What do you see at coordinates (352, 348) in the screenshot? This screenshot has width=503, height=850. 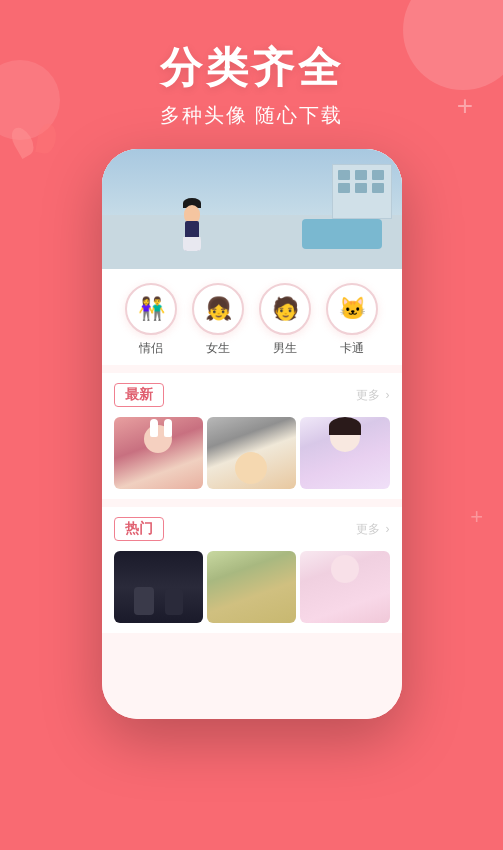 I see `category-cartoon-label: 卡通` at bounding box center [352, 348].